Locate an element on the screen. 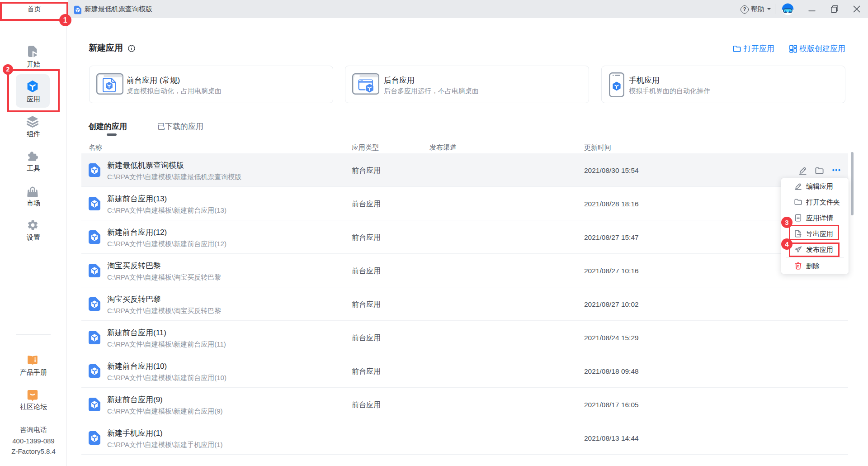 This screenshot has width=868, height=466. table-row: 新建前台应用(11) C:\RPA文件\自建模板\新建前台应用(11) 前台应用… is located at coordinates (465, 338).